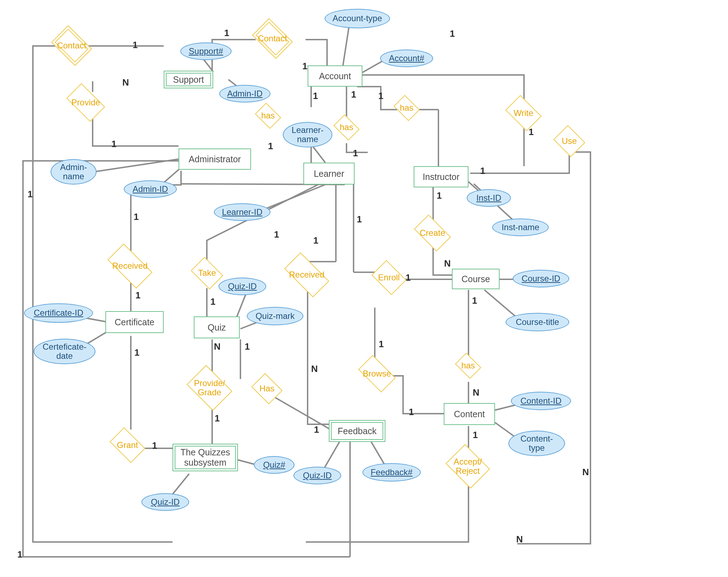  Describe the element at coordinates (275, 316) in the screenshot. I see `attr-quiz-mark: Quiz-mark` at that location.